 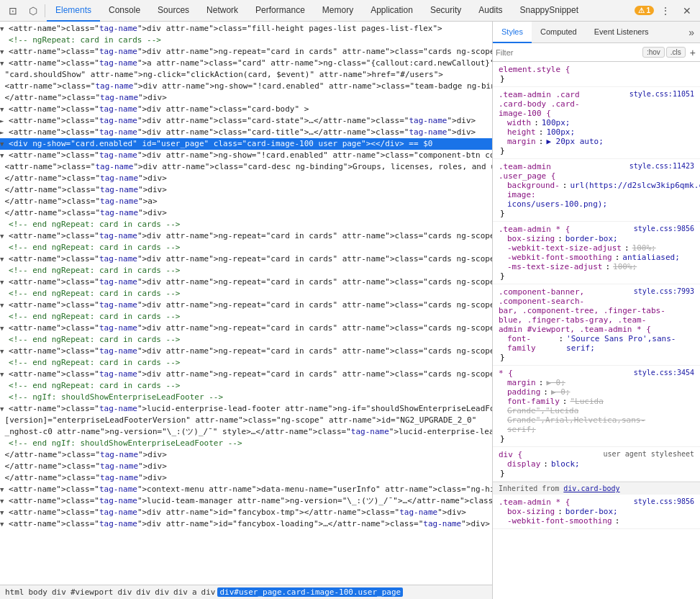 I want to click on css-rule-selector: blue, .finger-tabs-gray, .team-, so click(x=573, y=320).